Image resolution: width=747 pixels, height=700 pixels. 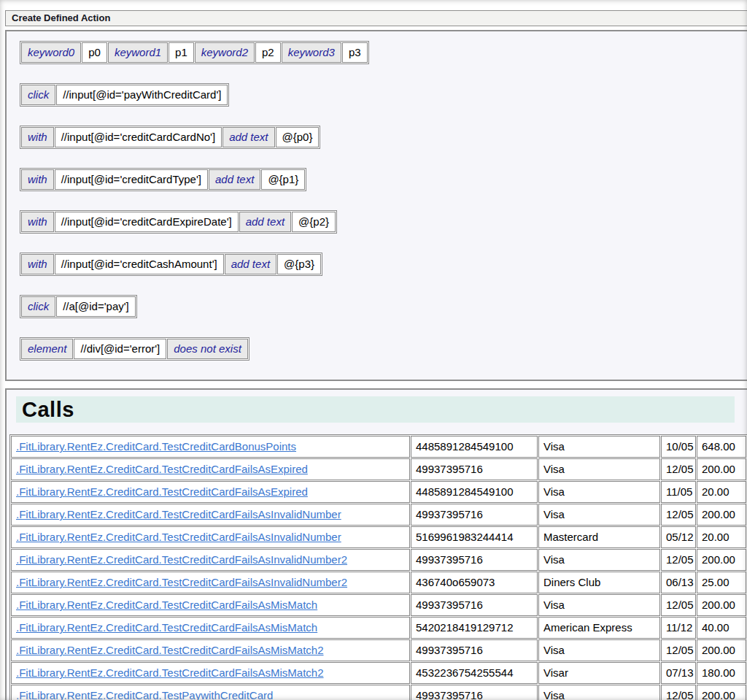 I want to click on value-cell: p3, so click(x=355, y=53).